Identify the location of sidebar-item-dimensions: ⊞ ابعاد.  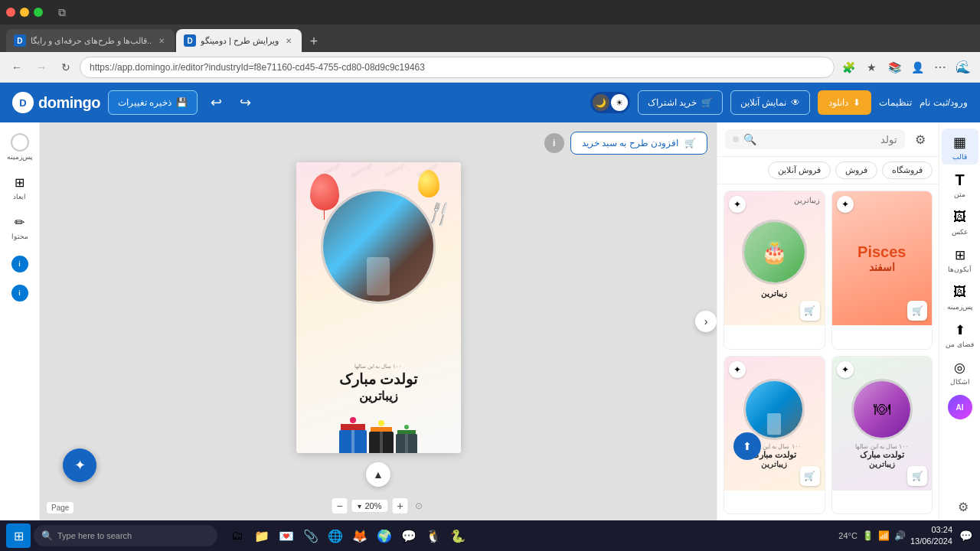
(20, 187).